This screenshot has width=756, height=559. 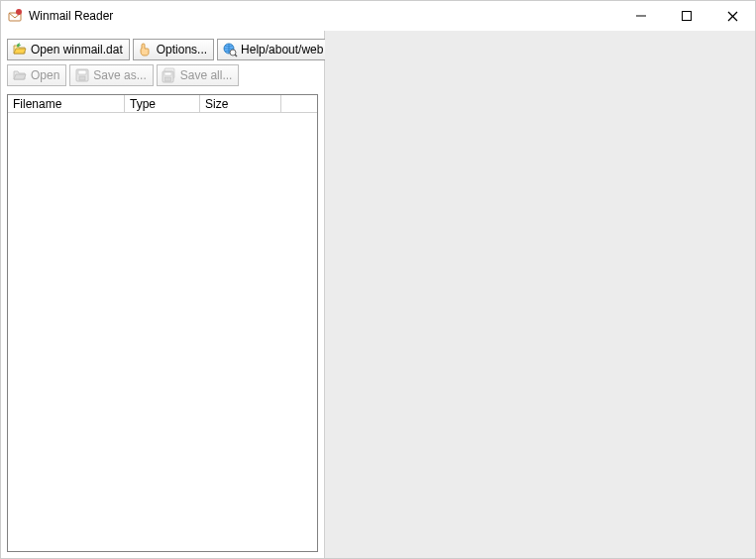 I want to click on help-button: Help/about/web, so click(x=273, y=50).